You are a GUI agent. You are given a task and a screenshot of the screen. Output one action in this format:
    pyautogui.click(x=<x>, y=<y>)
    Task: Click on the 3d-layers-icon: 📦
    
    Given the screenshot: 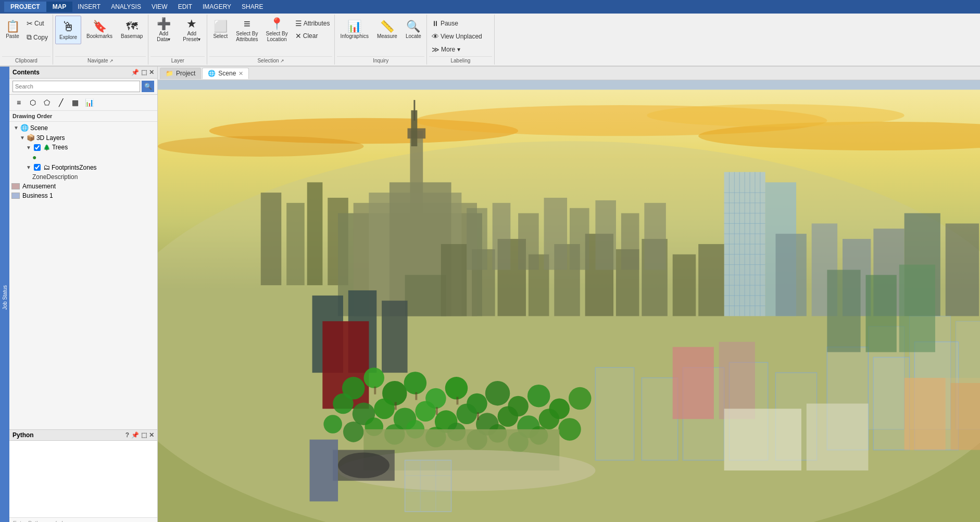 What is the action you would take?
    pyautogui.click(x=31, y=137)
    